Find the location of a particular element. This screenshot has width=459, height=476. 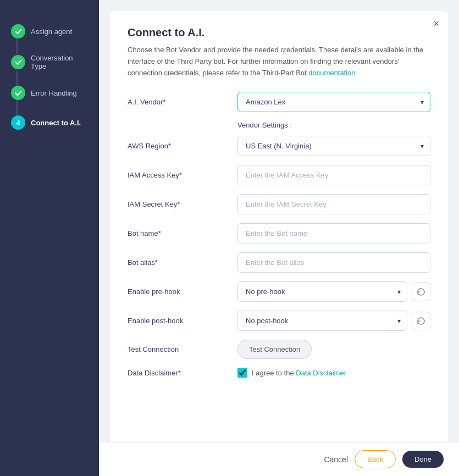

bot-name-control is located at coordinates (334, 233).